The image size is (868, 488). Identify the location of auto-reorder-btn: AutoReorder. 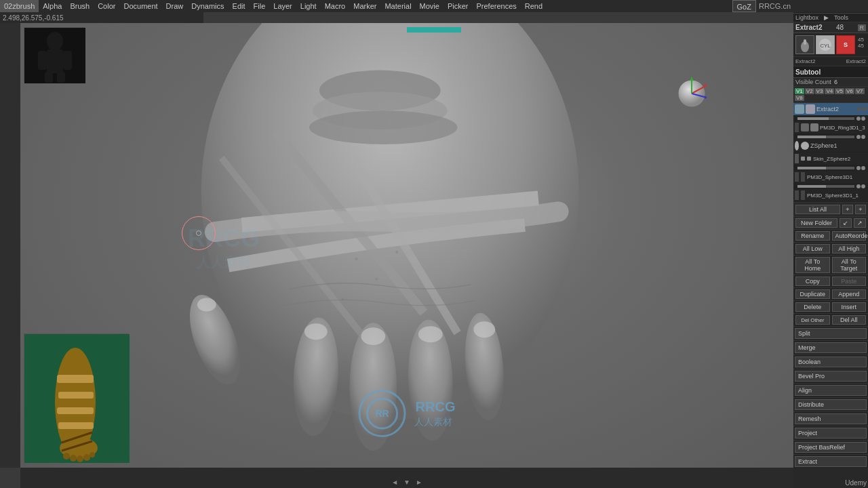
(849, 236).